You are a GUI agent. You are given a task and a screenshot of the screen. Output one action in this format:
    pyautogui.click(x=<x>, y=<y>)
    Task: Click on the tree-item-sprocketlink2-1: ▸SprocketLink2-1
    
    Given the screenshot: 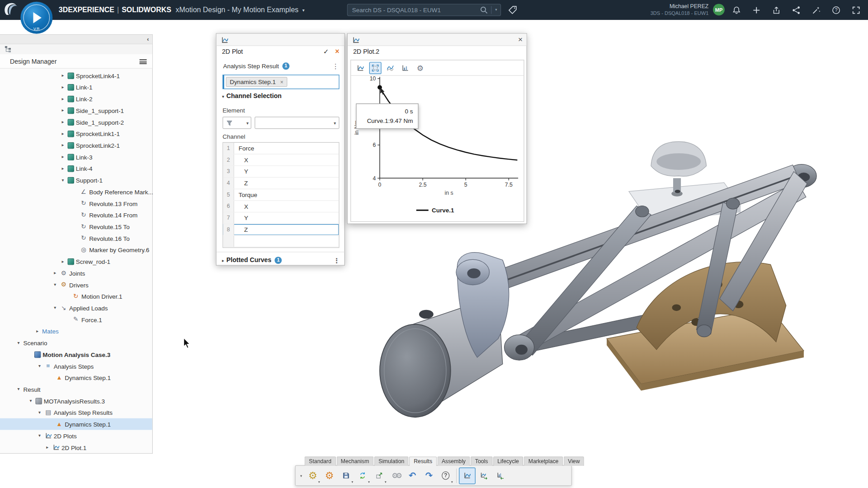 What is the action you would take?
    pyautogui.click(x=76, y=145)
    